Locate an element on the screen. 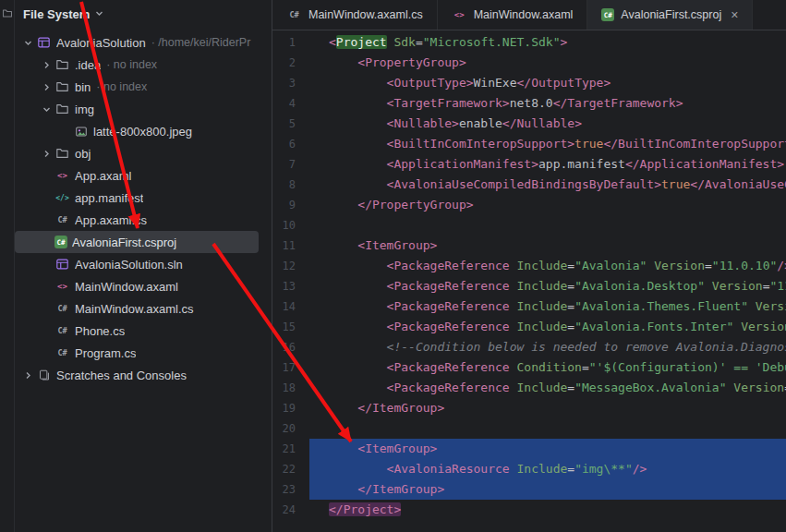 The image size is (786, 532). code-line-9: 9 </PropertyGroup> is located at coordinates (529, 205).